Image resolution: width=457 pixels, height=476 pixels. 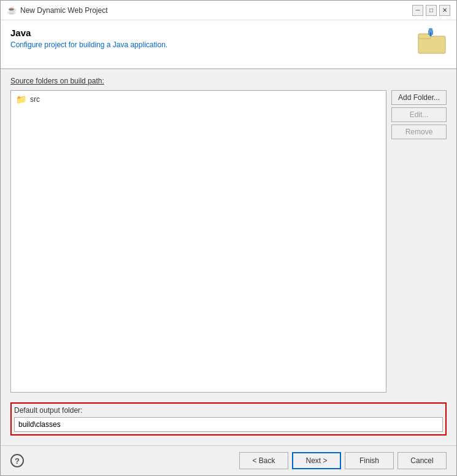 What do you see at coordinates (228, 410) in the screenshot?
I see `output-folder-label: Default output folder:` at bounding box center [228, 410].